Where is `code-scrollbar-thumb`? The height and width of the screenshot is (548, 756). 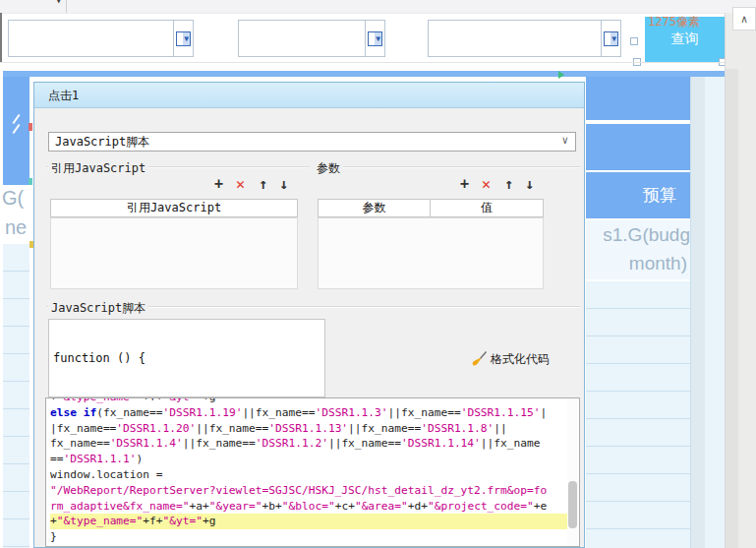 code-scrollbar-thumb is located at coordinates (572, 505).